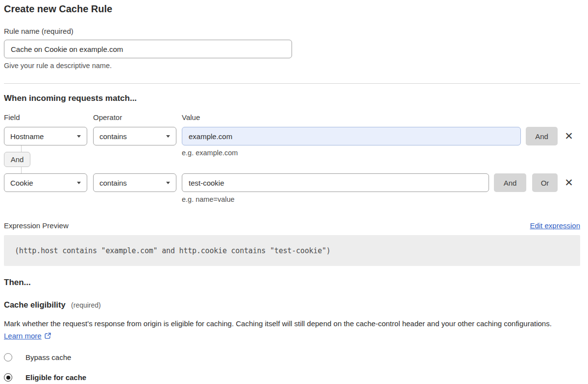  What do you see at coordinates (292, 66) in the screenshot?
I see `rule-name-help: Give your rule a descriptive name.` at bounding box center [292, 66].